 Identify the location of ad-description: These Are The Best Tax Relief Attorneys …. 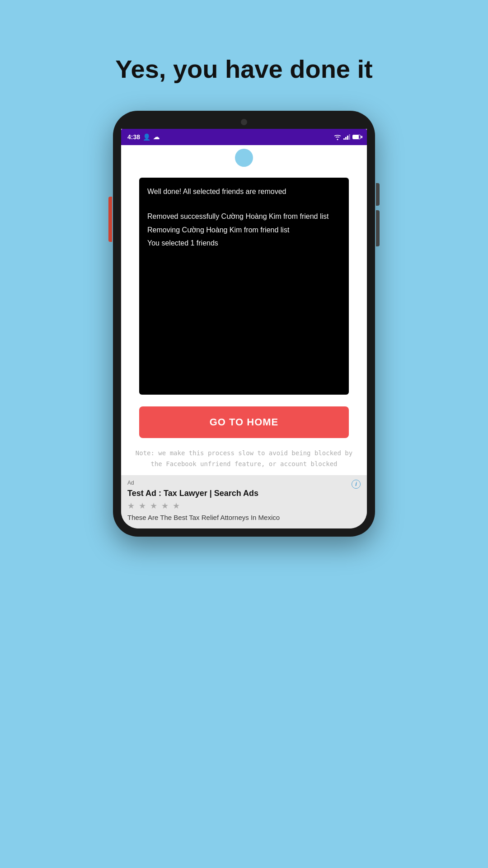
(244, 517).